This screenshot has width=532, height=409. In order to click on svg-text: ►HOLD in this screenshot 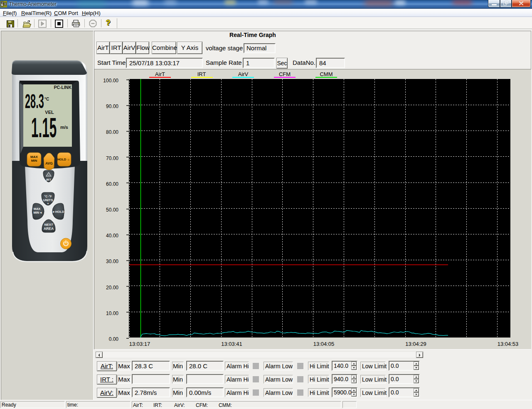, I will do `click(58, 212)`.